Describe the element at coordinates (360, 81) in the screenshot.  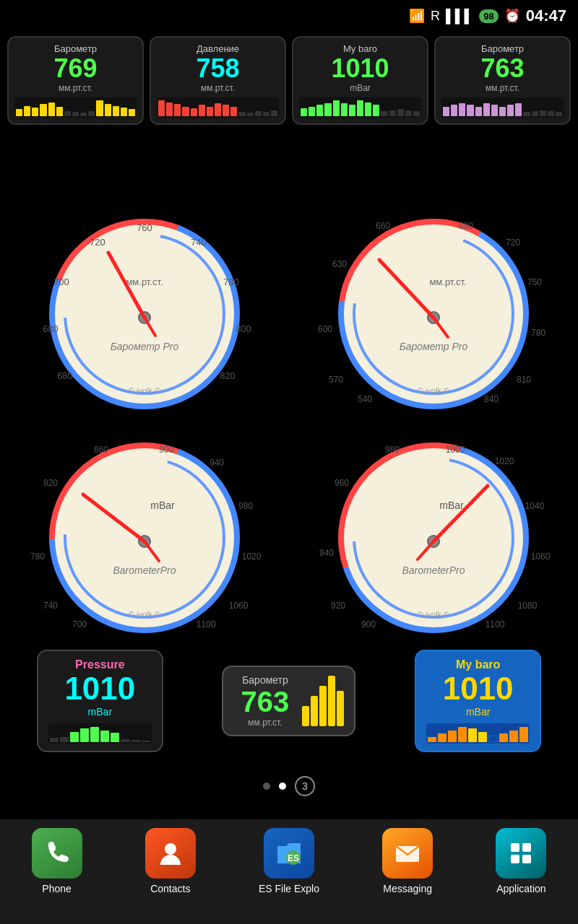
I see `widget-mybaro-1: My baro 1010 mBar` at that location.